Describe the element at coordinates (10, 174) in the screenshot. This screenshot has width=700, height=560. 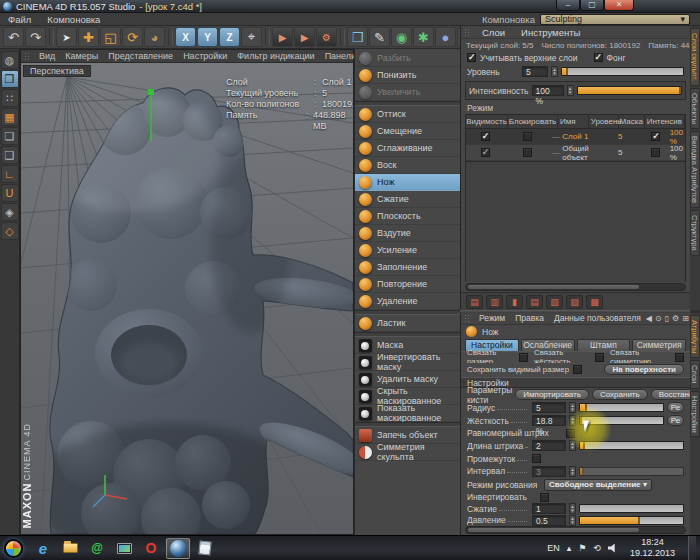
I see `mode-strip-icon: ∟` at that location.